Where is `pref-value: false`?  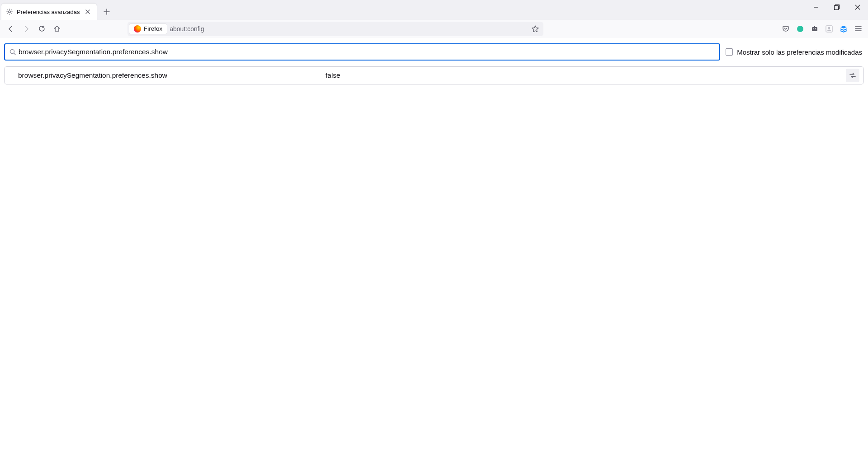 pref-value: false is located at coordinates (586, 75).